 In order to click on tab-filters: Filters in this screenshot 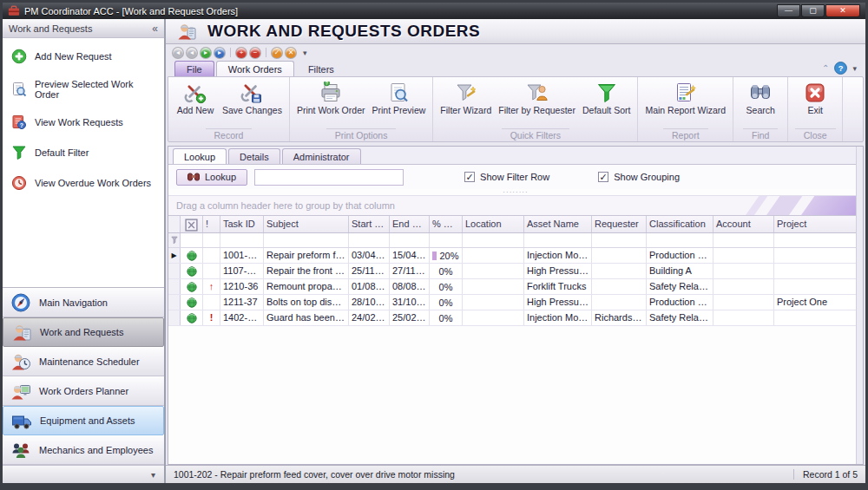, I will do `click(321, 69)`.